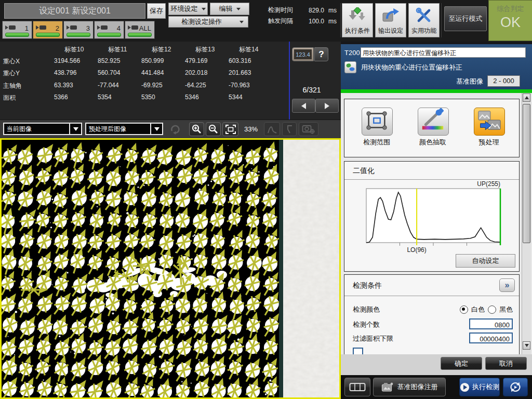  What do you see at coordinates (486, 387) in the screenshot?
I see `run-label: 执行检测` at bounding box center [486, 387].